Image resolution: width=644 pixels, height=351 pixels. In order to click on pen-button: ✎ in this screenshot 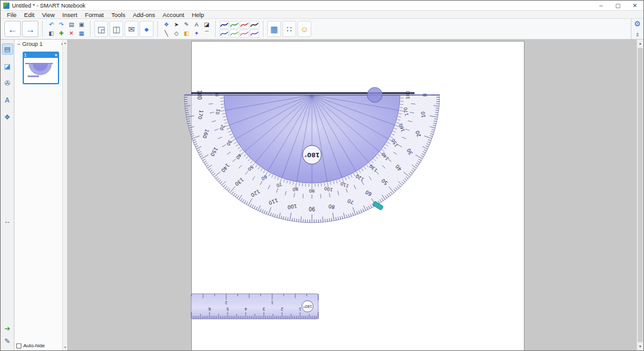, I will do `click(186, 25)`.